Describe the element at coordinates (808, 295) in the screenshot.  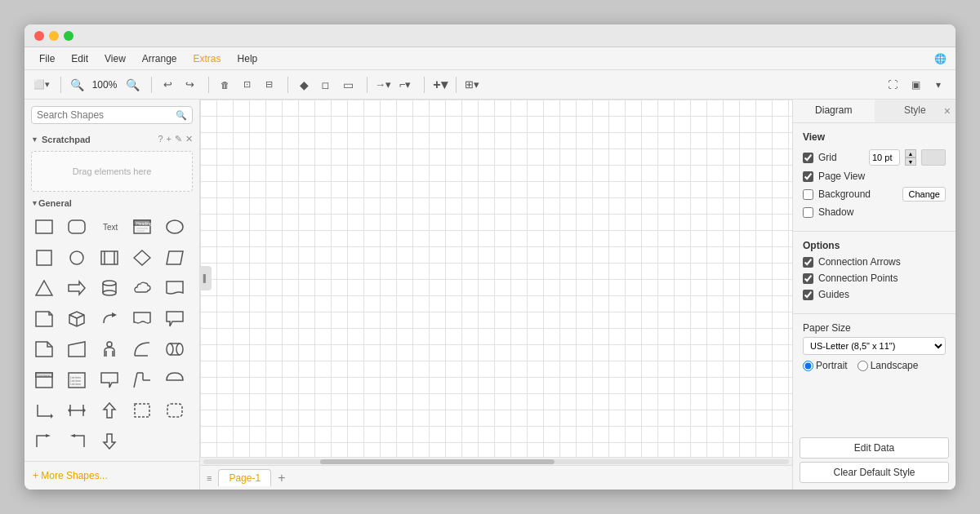
I see `guides-checkbox` at that location.